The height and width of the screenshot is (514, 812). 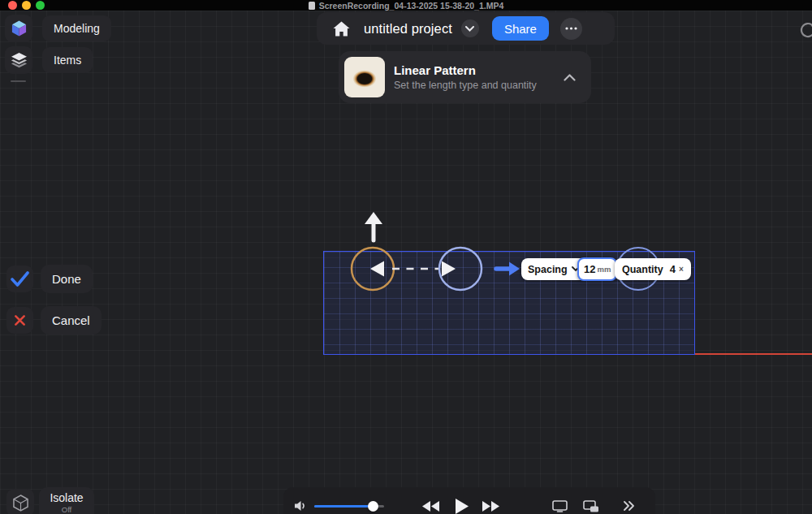 What do you see at coordinates (628, 506) in the screenshot?
I see `chevrons-right-icon` at bounding box center [628, 506].